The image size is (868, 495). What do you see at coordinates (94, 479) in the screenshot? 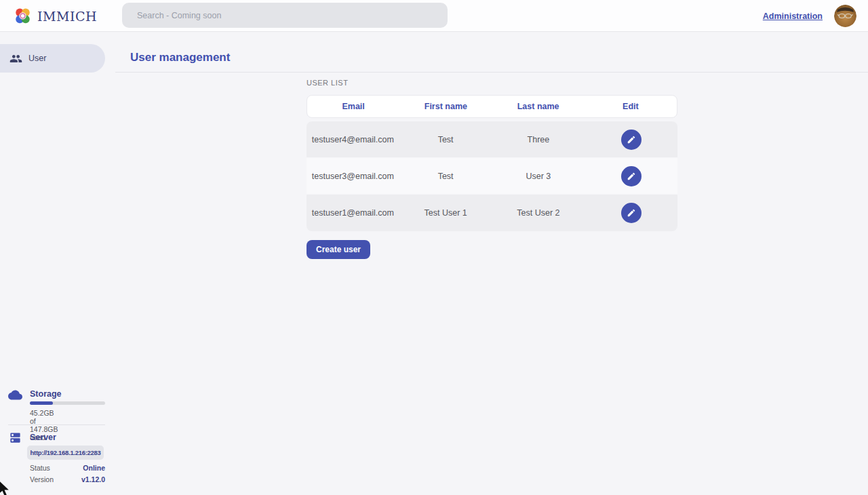
I see `version-value: v1.12.0` at bounding box center [94, 479].